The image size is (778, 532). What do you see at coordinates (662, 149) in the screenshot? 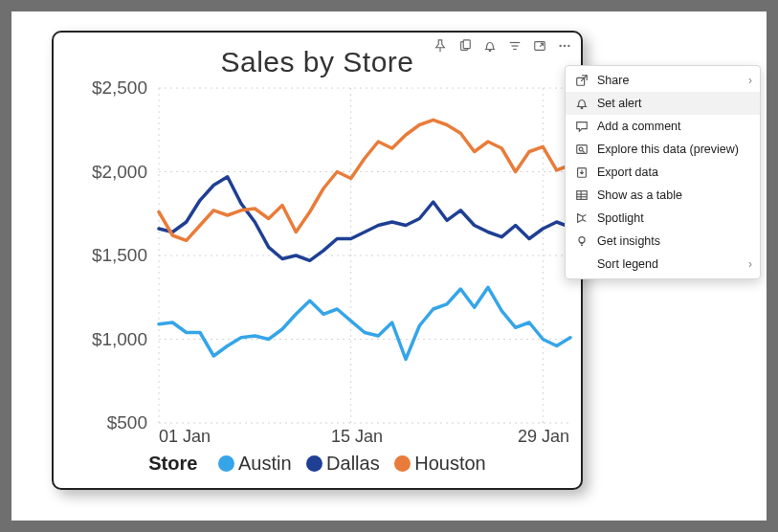
I see `menu-item-explore-this-data-preview: Explore this data (preview)` at bounding box center [662, 149].